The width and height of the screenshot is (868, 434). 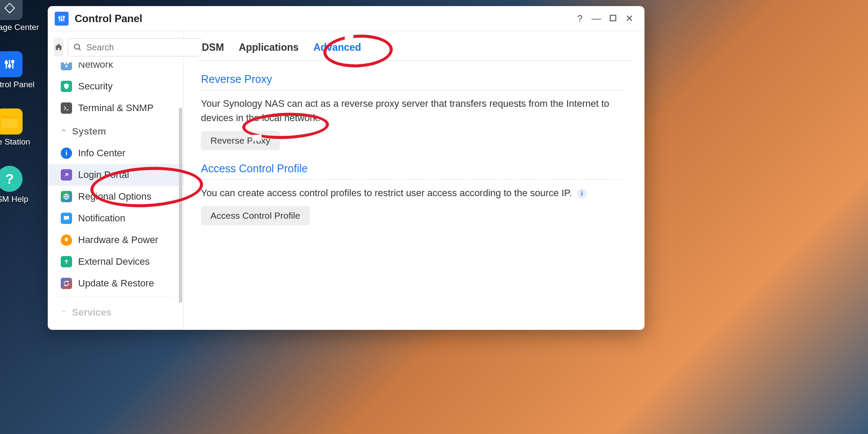 I want to click on minimize-icon: —, so click(x=596, y=19).